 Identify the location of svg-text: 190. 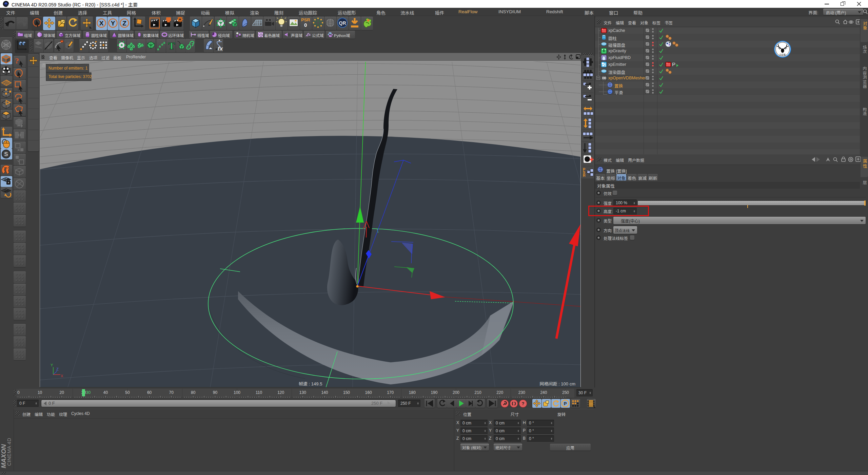
(434, 393).